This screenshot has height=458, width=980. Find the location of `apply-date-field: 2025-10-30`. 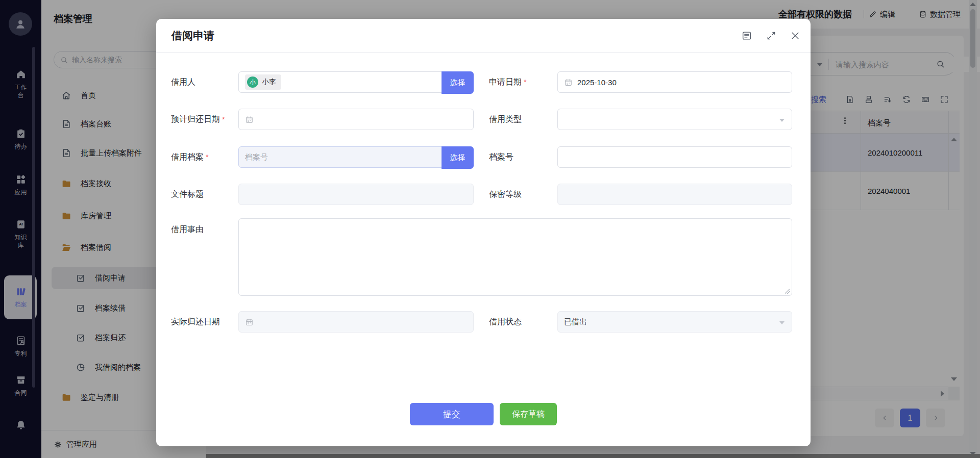

apply-date-field: 2025-10-30 is located at coordinates (675, 82).